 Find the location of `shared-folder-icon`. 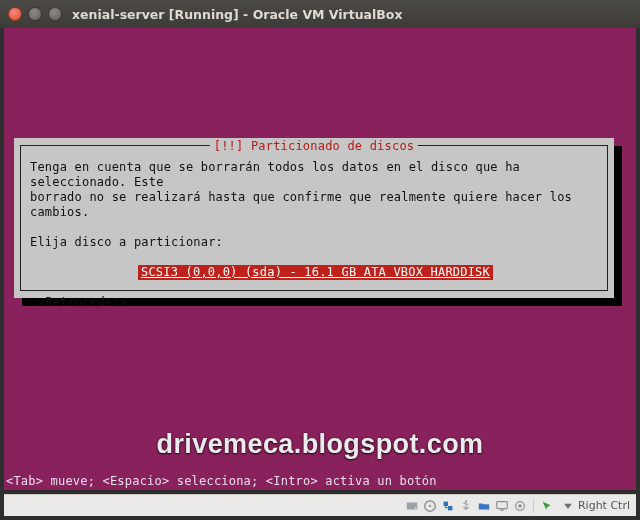

shared-folder-icon is located at coordinates (484, 506).